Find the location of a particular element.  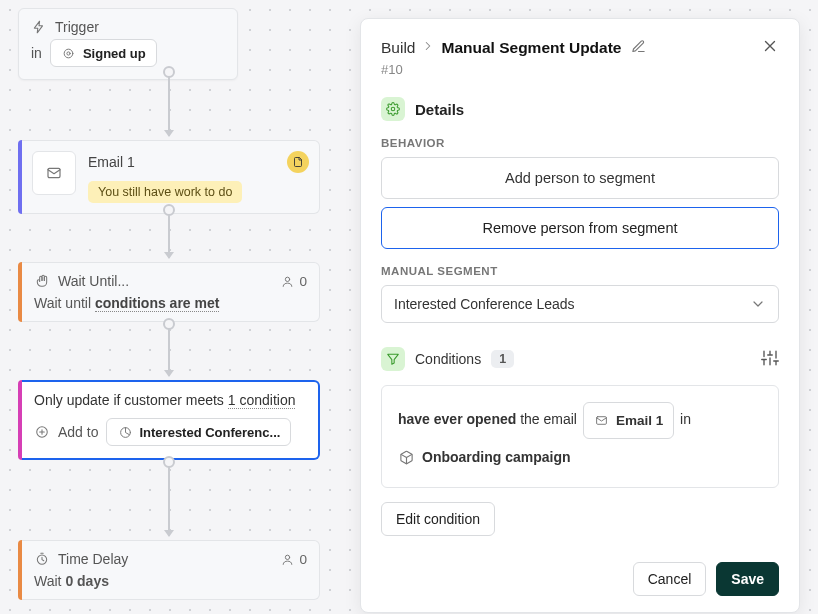

add-segment-icon is located at coordinates (42, 432).